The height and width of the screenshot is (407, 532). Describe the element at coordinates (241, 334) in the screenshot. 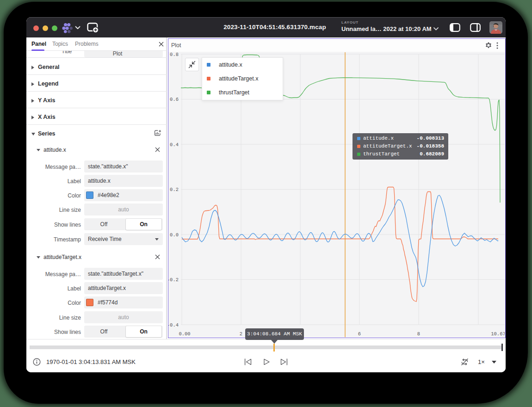

I see `svg-text: 2` at that location.